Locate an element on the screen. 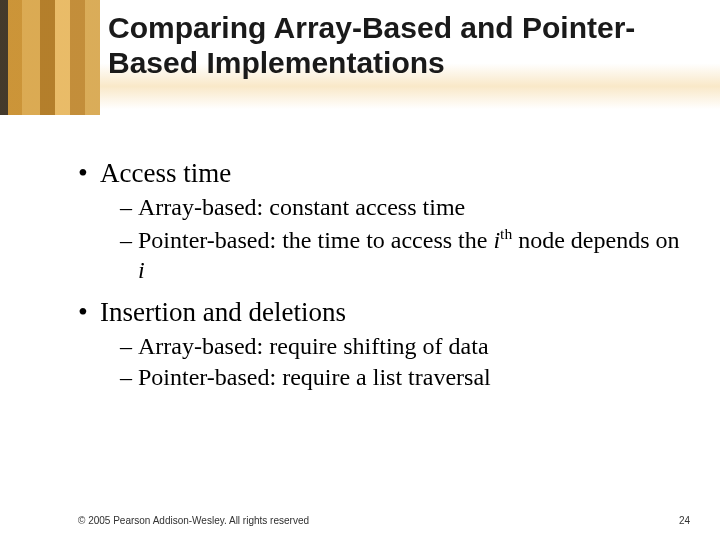 This screenshot has width=720, height=540. slide-title: Comparing Array-Based and Pointer-Based … is located at coordinates (399, 46).